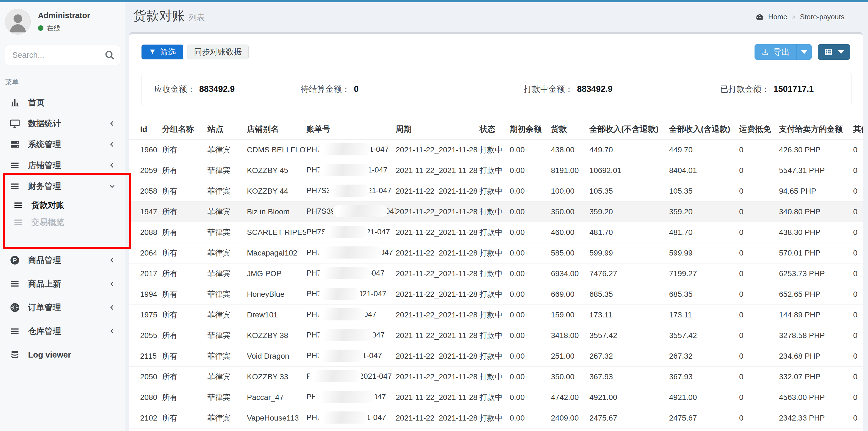  I want to click on sidebar-item-new-products: 商品上新, so click(63, 284).